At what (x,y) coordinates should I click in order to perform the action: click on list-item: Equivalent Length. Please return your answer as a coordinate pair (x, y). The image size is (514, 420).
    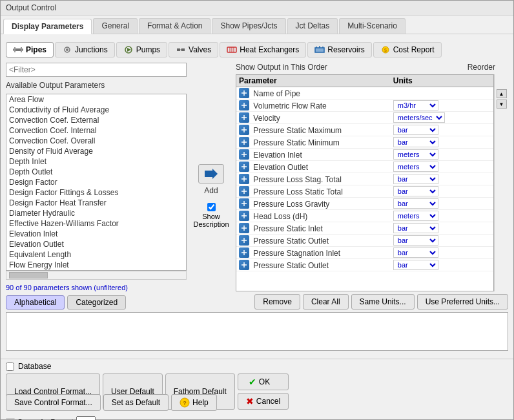
    Looking at the image, I should click on (96, 255).